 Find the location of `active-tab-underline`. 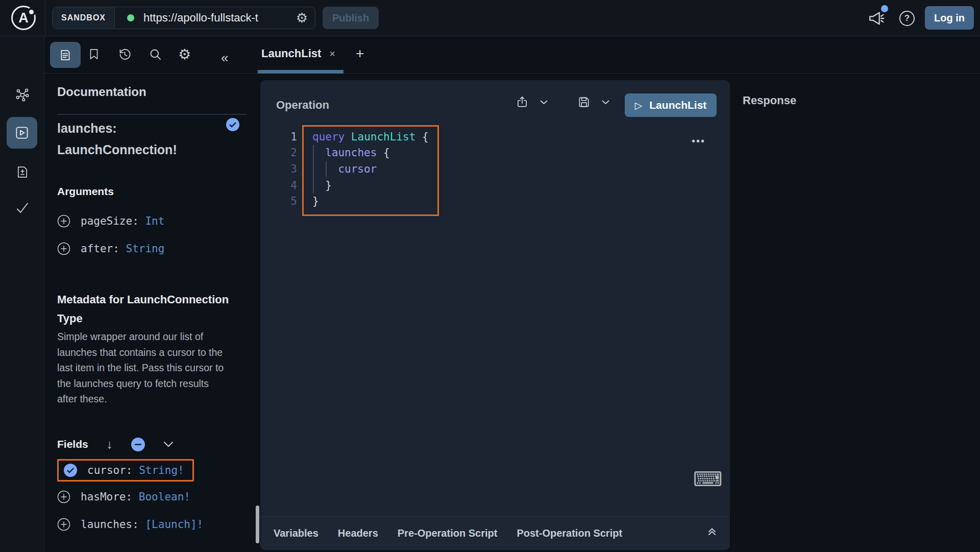

active-tab-underline is located at coordinates (301, 71).